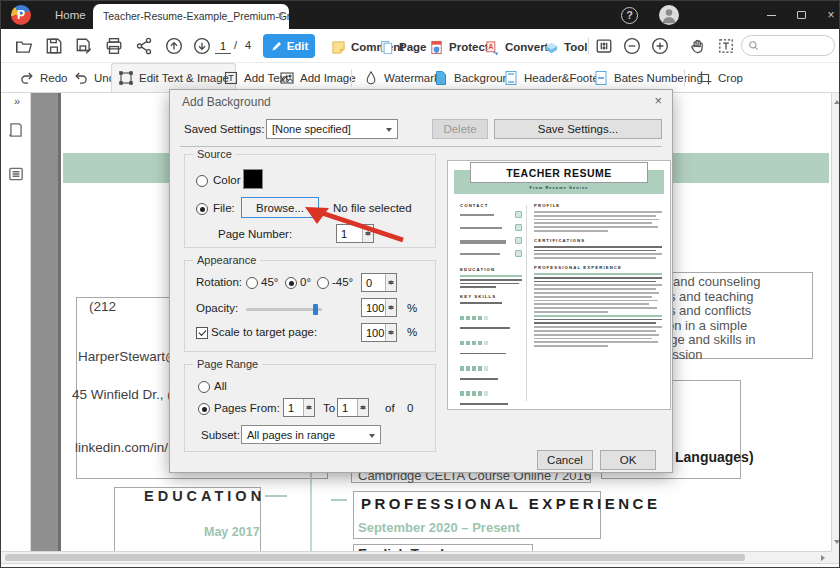 This screenshot has height=568, width=840. I want to click on zoom-out-icon, so click(632, 46).